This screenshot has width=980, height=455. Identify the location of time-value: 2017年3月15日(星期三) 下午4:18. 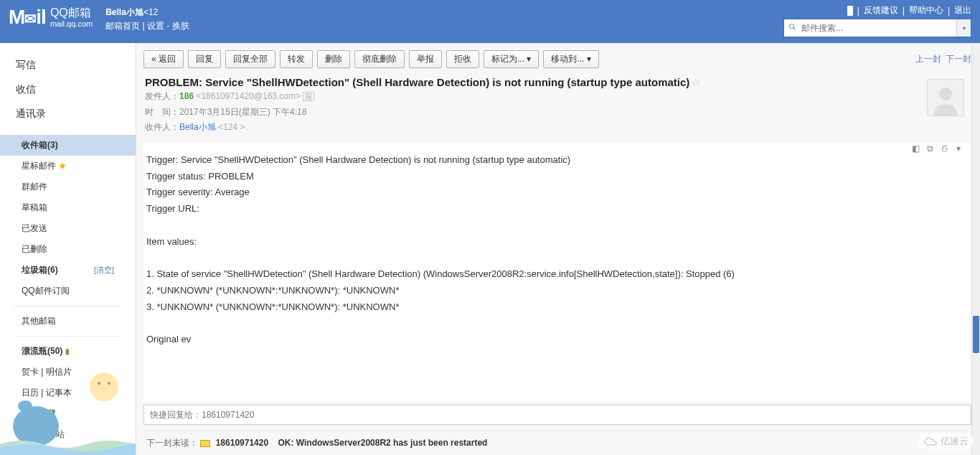
(242, 112).